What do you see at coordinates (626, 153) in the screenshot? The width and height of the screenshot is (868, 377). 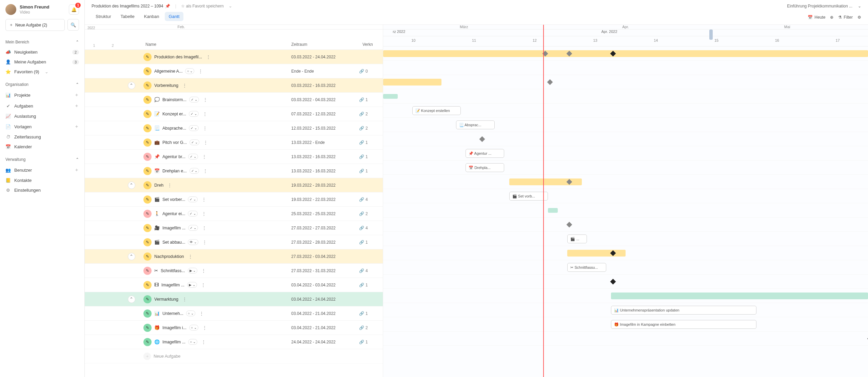 I see `timeline-track: 📌 Agentur ...` at bounding box center [626, 153].